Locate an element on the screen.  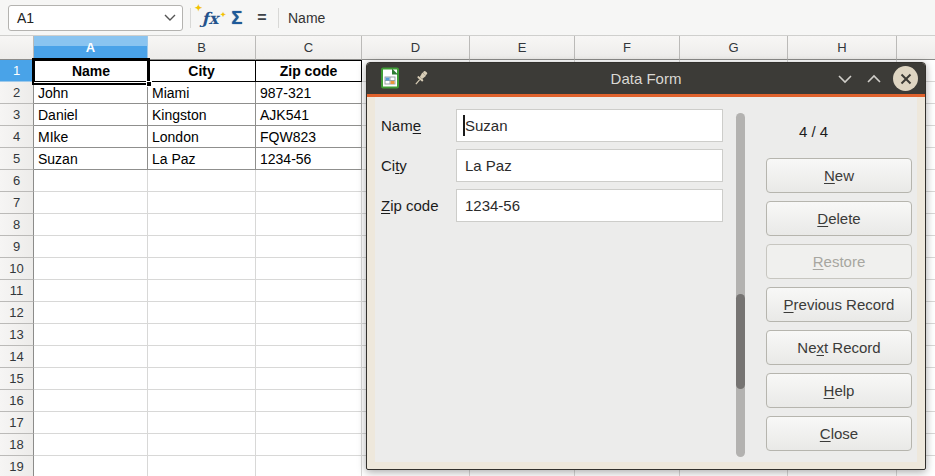
name-box: A1 is located at coordinates (96, 18).